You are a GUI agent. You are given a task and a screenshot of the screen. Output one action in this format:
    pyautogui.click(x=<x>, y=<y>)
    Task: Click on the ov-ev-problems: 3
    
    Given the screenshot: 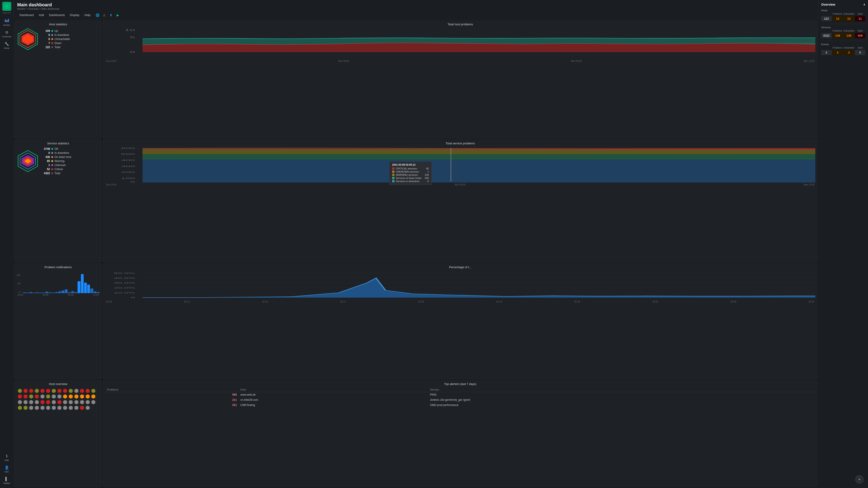 What is the action you would take?
    pyautogui.click(x=838, y=53)
    